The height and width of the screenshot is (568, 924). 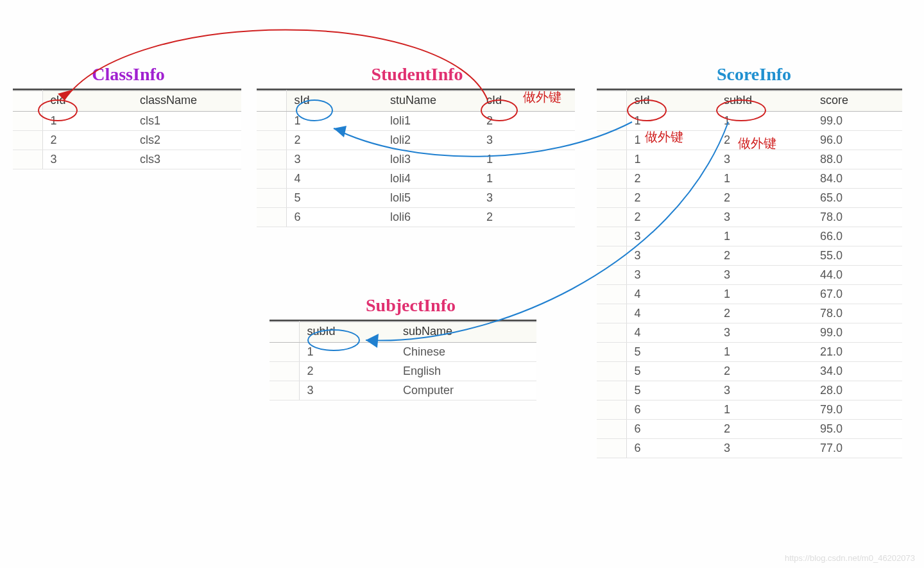 What do you see at coordinates (416, 160) in the screenshot?
I see `table-row: 3loli31` at bounding box center [416, 160].